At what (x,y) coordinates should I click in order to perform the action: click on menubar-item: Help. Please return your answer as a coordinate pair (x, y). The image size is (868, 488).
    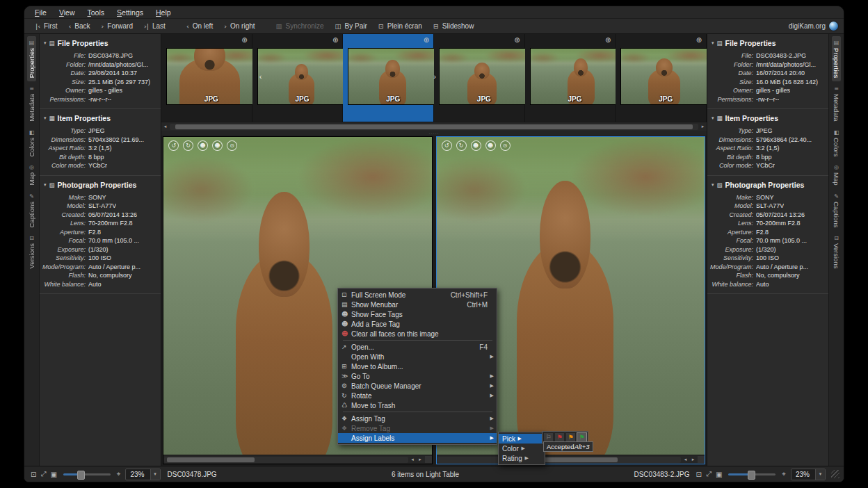
    Looking at the image, I should click on (163, 13).